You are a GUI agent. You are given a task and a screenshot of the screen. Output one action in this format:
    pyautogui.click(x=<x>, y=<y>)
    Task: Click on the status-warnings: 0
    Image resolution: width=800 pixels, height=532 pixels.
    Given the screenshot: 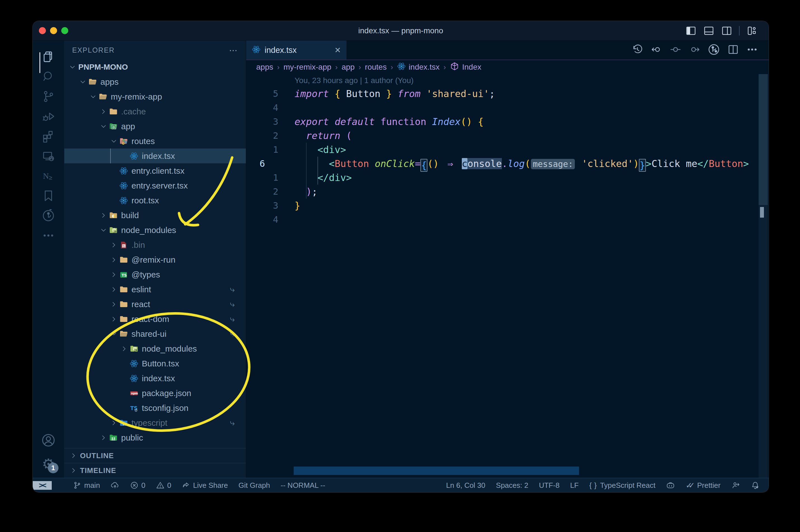 What is the action you would take?
    pyautogui.click(x=164, y=486)
    